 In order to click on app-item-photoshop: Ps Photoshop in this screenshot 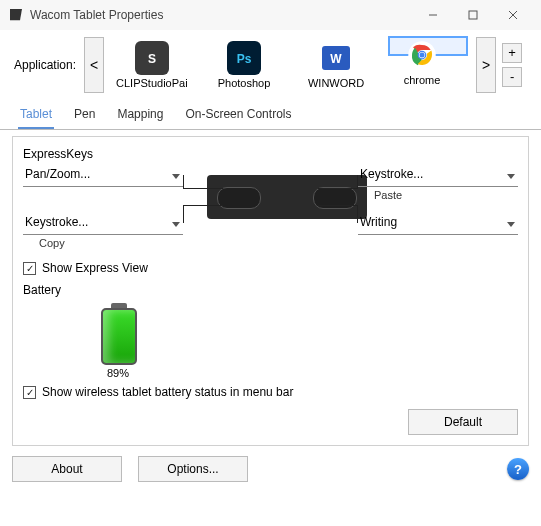, I will do `click(244, 64)`.